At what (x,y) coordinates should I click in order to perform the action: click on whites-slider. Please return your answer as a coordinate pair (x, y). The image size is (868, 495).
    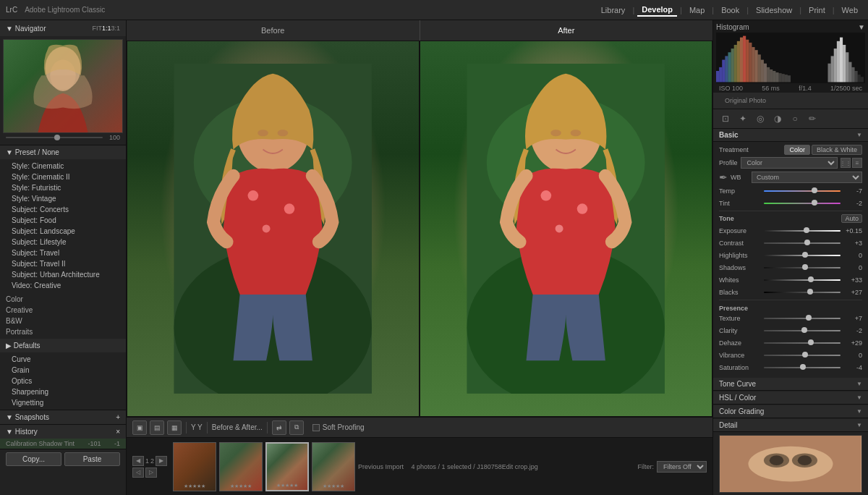
    Looking at the image, I should click on (802, 280).